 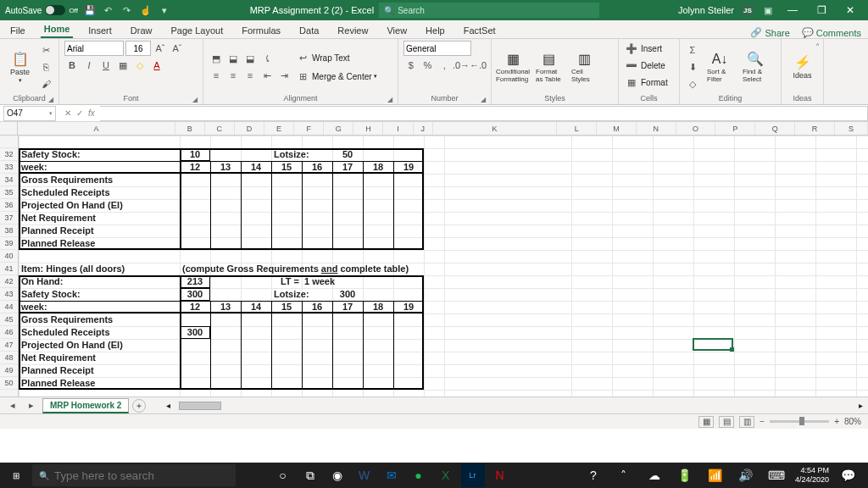 What do you see at coordinates (770, 32) in the screenshot?
I see `share-button: 🔗 Share` at bounding box center [770, 32].